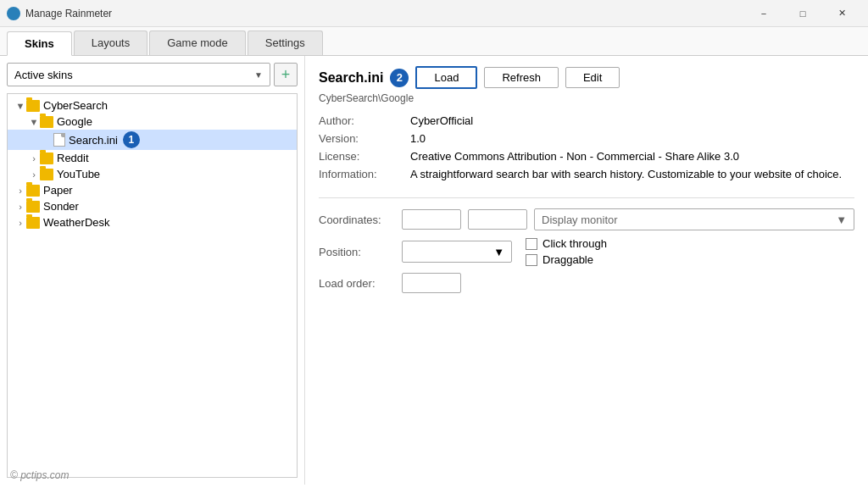 The width and height of the screenshot is (868, 488). What do you see at coordinates (431, 219) in the screenshot?
I see `coordinates-x-input` at bounding box center [431, 219].